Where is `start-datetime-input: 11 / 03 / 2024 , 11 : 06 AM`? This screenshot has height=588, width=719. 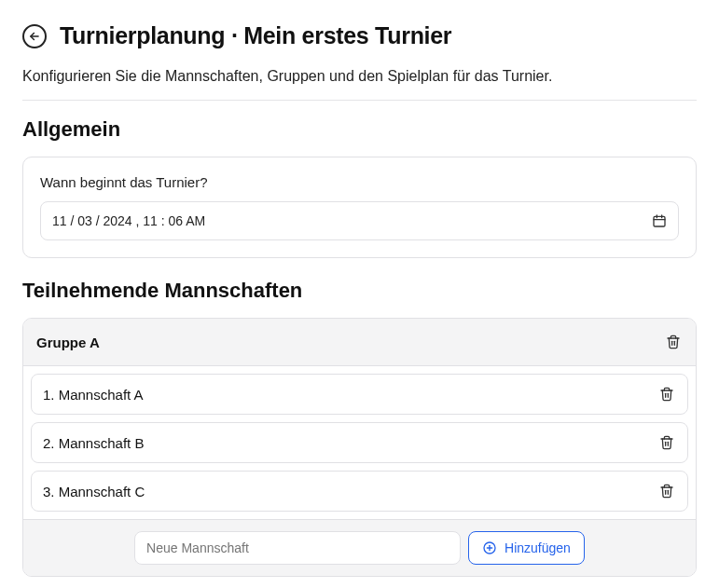
start-datetime-input: 11 / 03 / 2024 , 11 : 06 AM is located at coordinates (360, 221).